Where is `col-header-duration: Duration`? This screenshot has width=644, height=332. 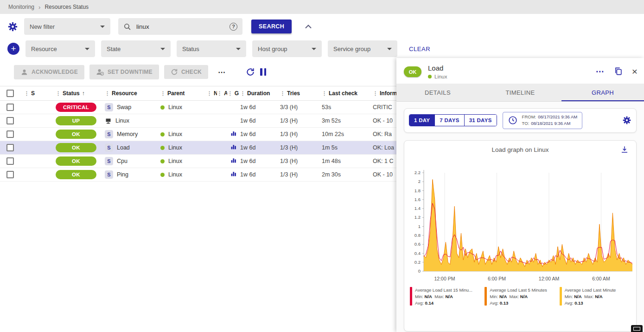
col-header-duration: Duration is located at coordinates (259, 93).